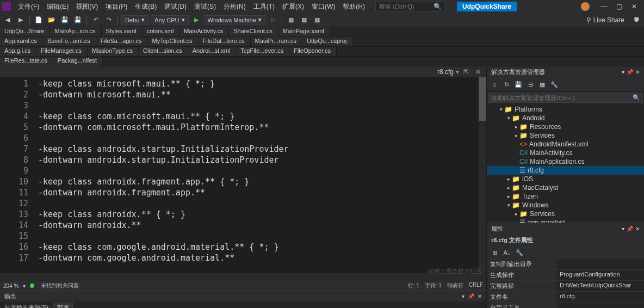 This screenshot has height=308, width=644. I want to click on config-combo: Debu▾, so click(135, 20).